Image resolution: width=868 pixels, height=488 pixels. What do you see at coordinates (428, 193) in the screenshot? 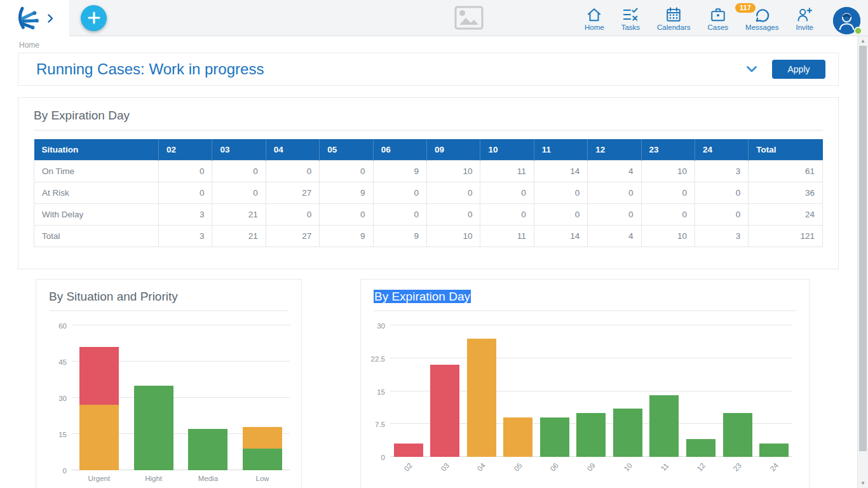
I see `table-row-at-risk: At Risk00279000000036` at bounding box center [428, 193].